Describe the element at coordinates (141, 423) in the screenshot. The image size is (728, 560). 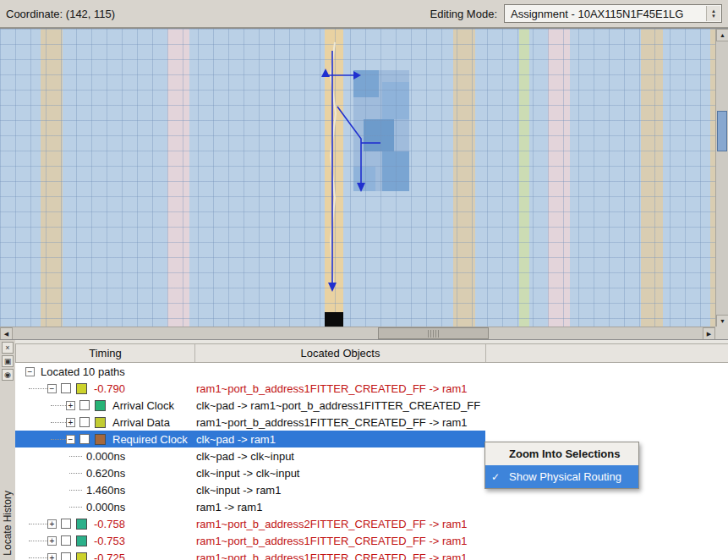
I see `timing-value: Arrival Data` at that location.